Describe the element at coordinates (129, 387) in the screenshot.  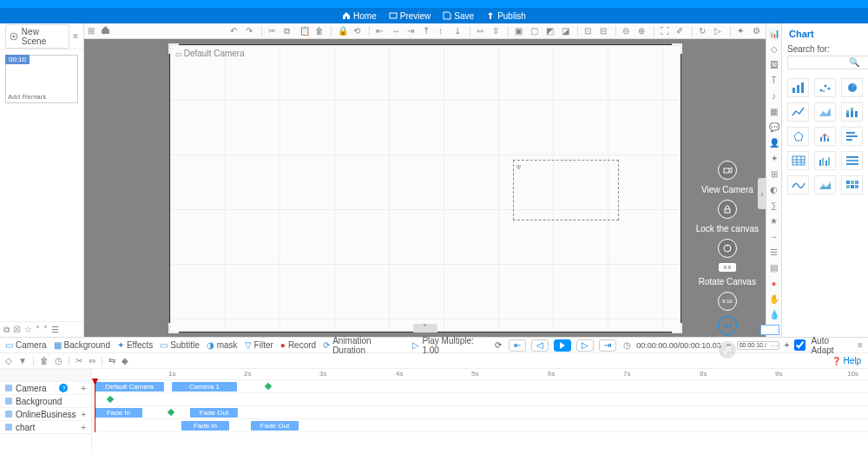
I see `clip-default-camera: Default Camera` at that location.